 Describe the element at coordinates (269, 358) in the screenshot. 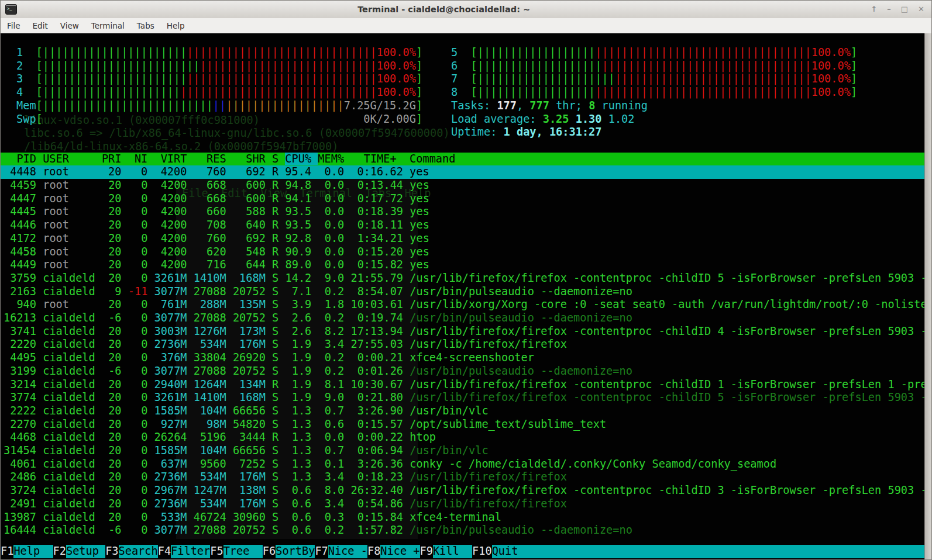

I see `process-row: 4495 cialdeld 20 0 376M 33804 26920 S 1.…` at that location.